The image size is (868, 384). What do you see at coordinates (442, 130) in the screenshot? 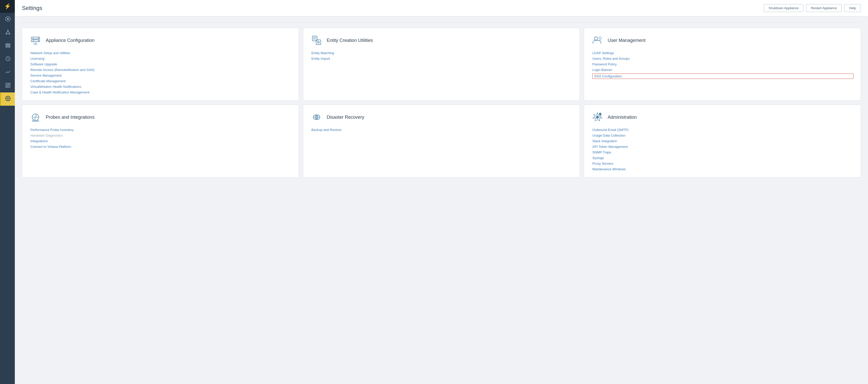
I see `link-backup-restore: Backup and Restore` at bounding box center [442, 130].